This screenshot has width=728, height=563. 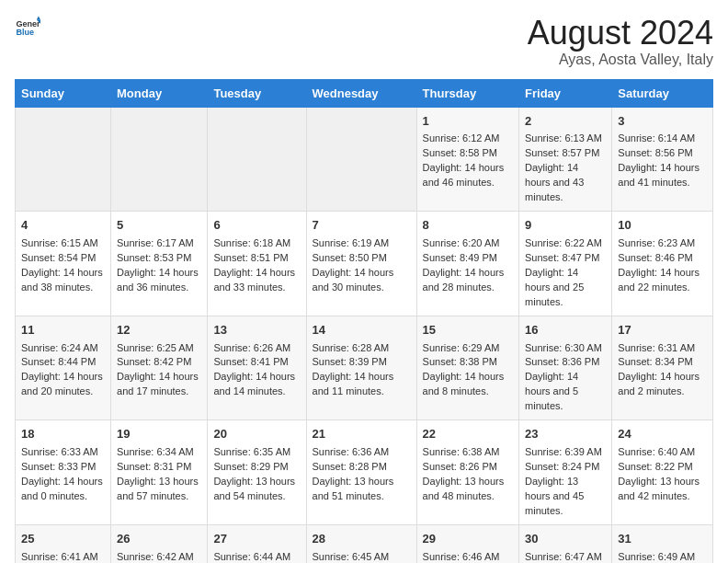 I want to click on col-header-friday: Friday, so click(x=566, y=93).